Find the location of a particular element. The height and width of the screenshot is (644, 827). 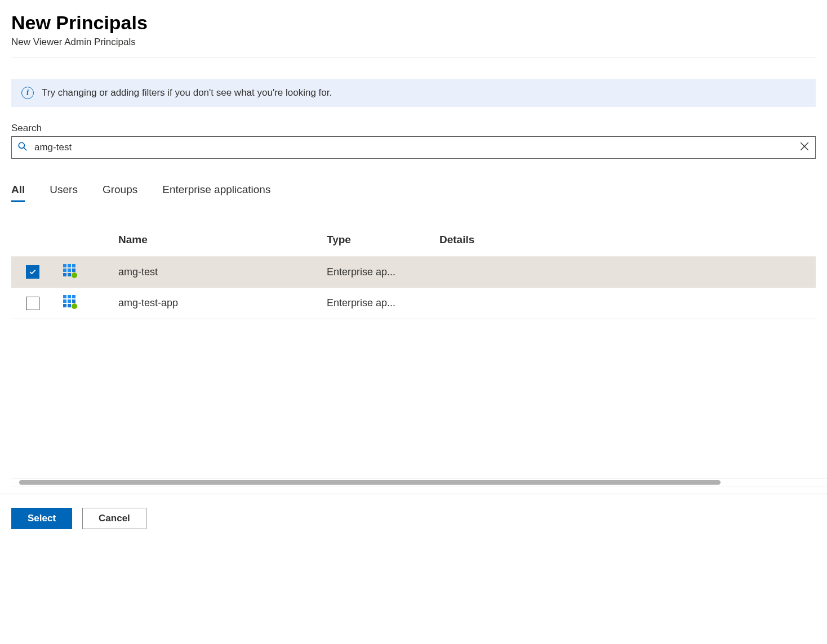

filter-tabs: All Users Groups Enterprise applications is located at coordinates (414, 193).